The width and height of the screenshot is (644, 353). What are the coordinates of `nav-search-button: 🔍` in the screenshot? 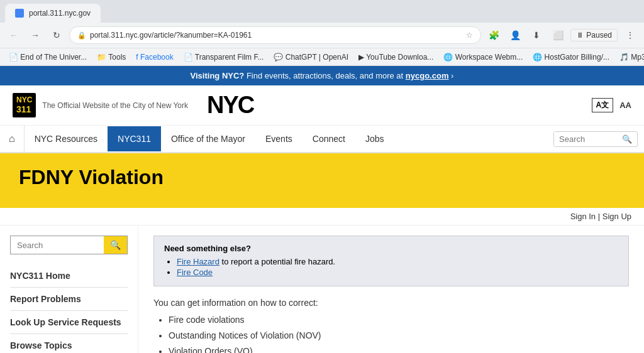 It's located at (627, 139).